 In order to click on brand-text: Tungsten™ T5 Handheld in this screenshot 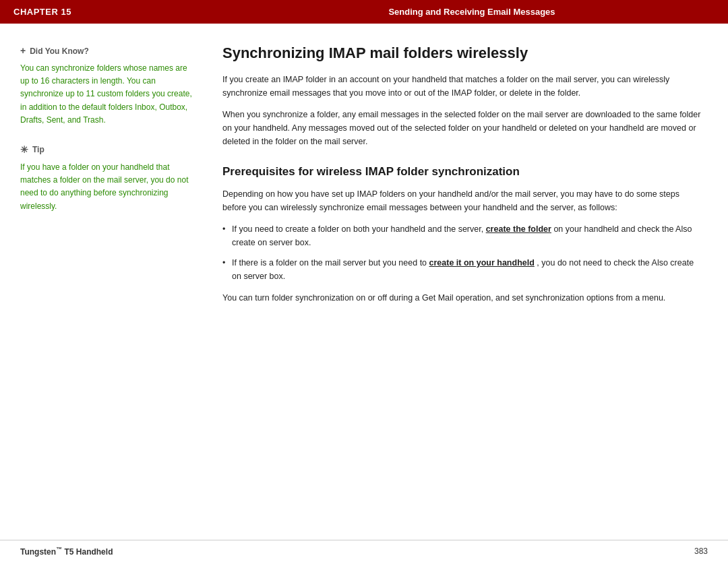, I will do `click(66, 552)`.